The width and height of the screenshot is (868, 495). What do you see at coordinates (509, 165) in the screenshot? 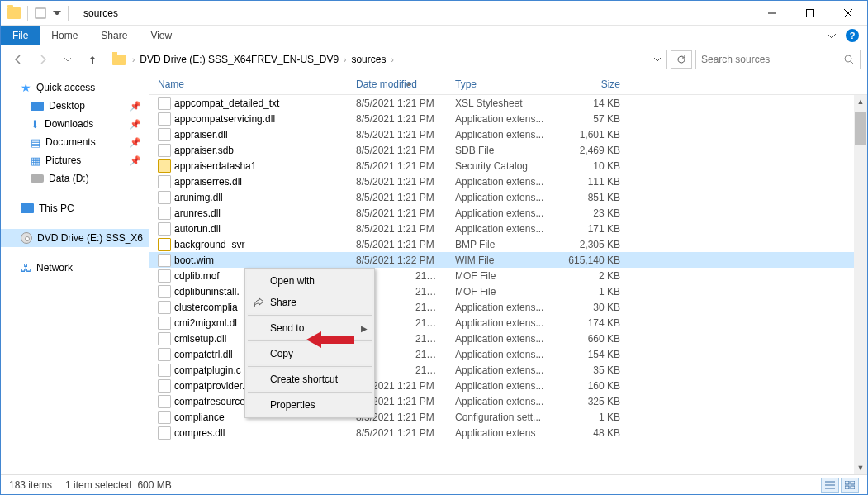
I see `file-row: appraiserdatasha18/5/2021 1:21 PMSecurit…` at bounding box center [509, 165].